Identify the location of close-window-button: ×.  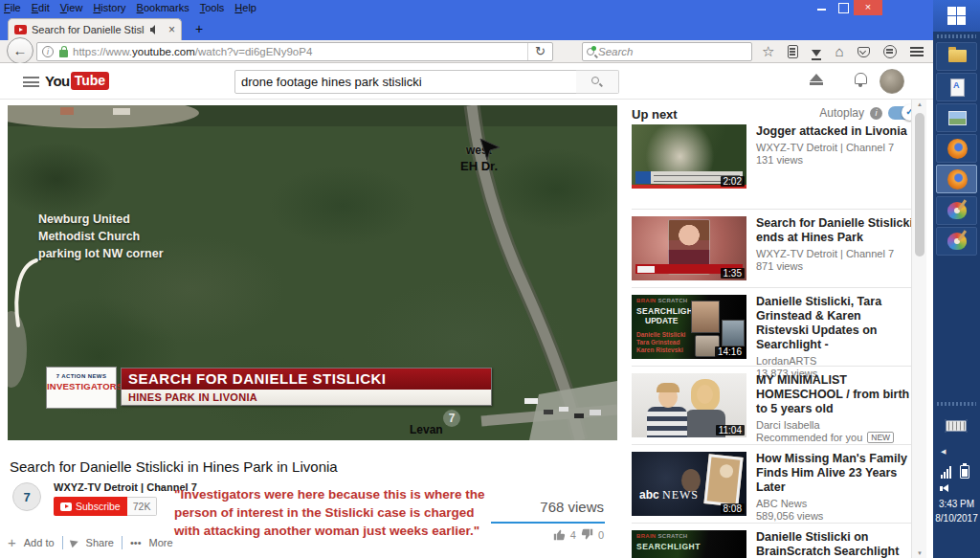
(868, 8).